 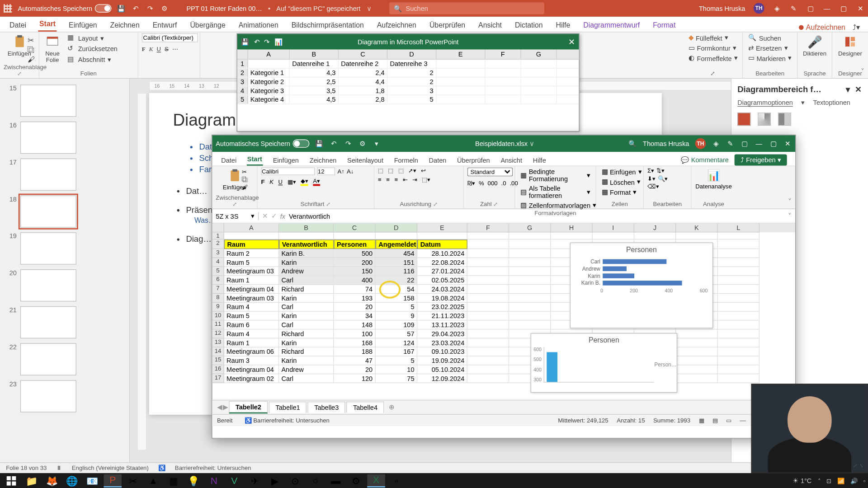 What do you see at coordinates (701, 144) in the screenshot?
I see `avatar: TH` at bounding box center [701, 144].